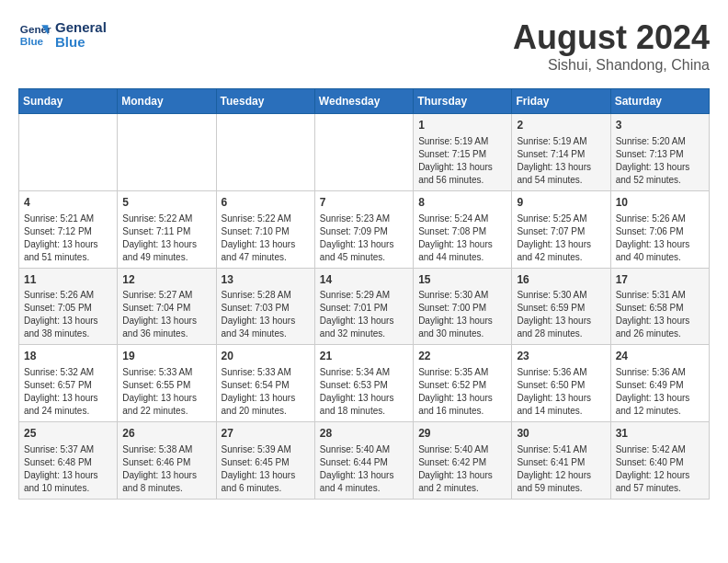 The image size is (728, 563). What do you see at coordinates (561, 238) in the screenshot?
I see `day-info: Sunrise: 5:25 AM Sunset: 7:07 PM Dayligh…` at bounding box center [561, 238].